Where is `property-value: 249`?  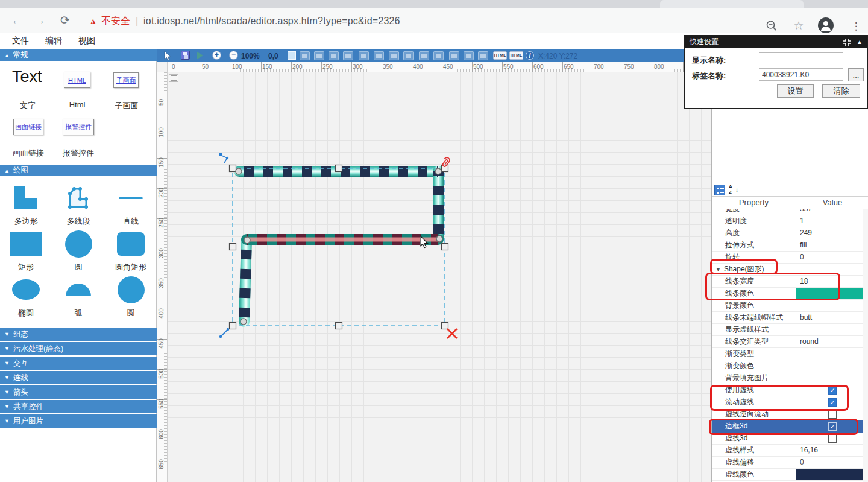
property-value: 249 is located at coordinates (832, 233).